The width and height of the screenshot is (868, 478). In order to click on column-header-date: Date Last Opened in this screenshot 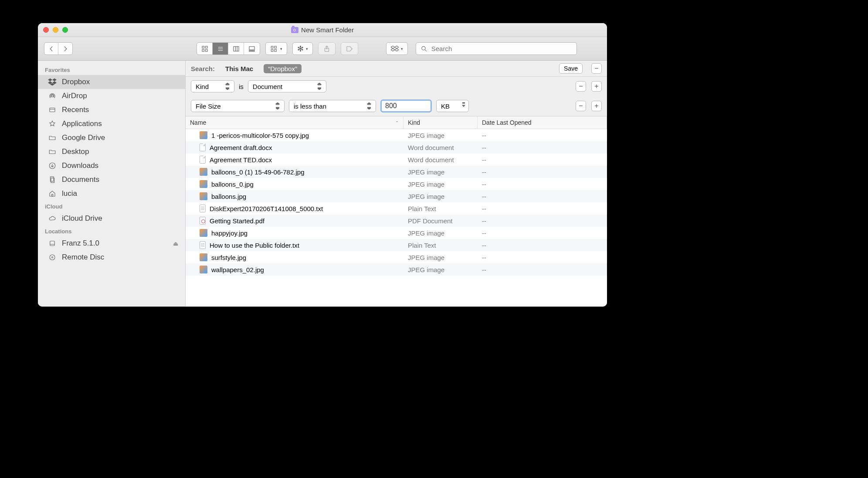, I will do `click(542, 123)`.